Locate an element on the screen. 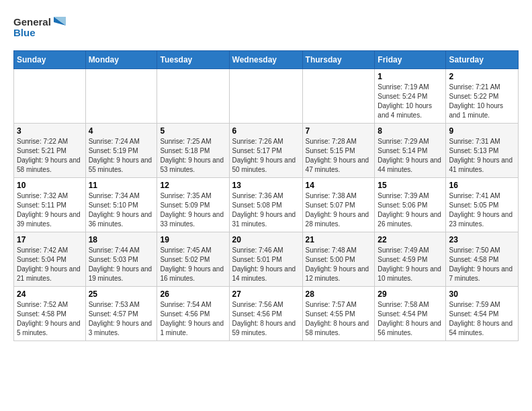 Image resolution: width=532 pixels, height=411 pixels. day-number: 8 is located at coordinates (410, 131).